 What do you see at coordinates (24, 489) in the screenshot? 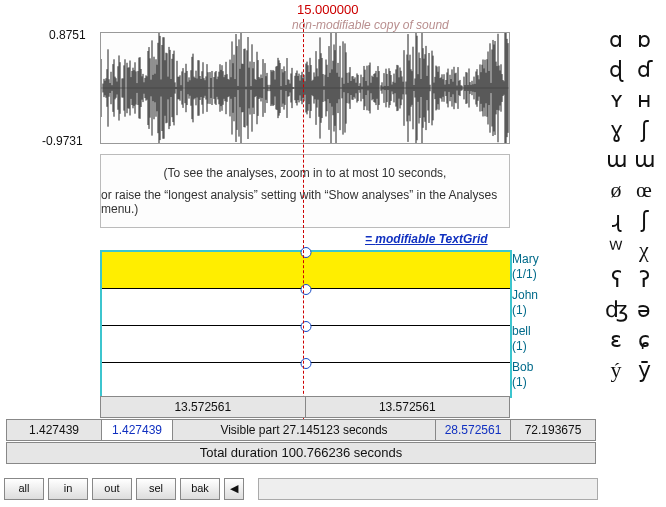
I see `zoom-all-button: all` at bounding box center [24, 489].